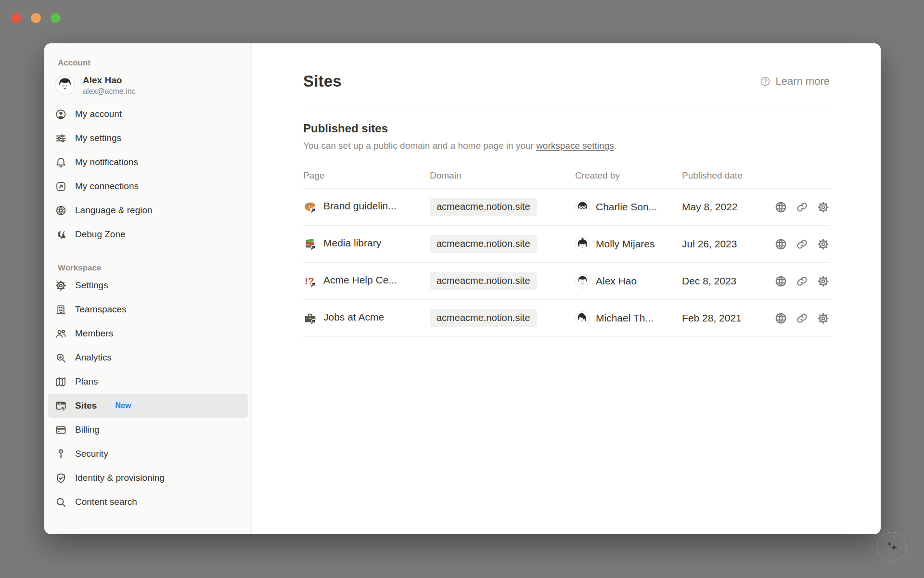  Describe the element at coordinates (367, 176) in the screenshot. I see `column-header-page: Page` at that location.